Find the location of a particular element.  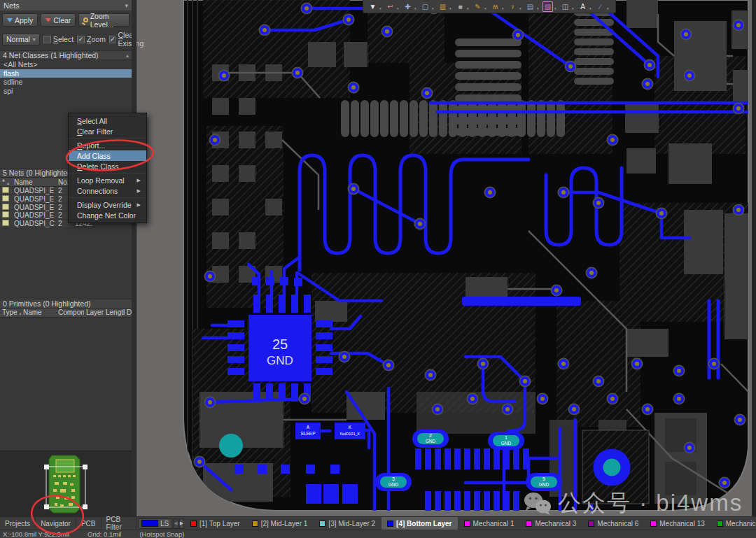

select-checkbox: Select is located at coordinates (59, 39).